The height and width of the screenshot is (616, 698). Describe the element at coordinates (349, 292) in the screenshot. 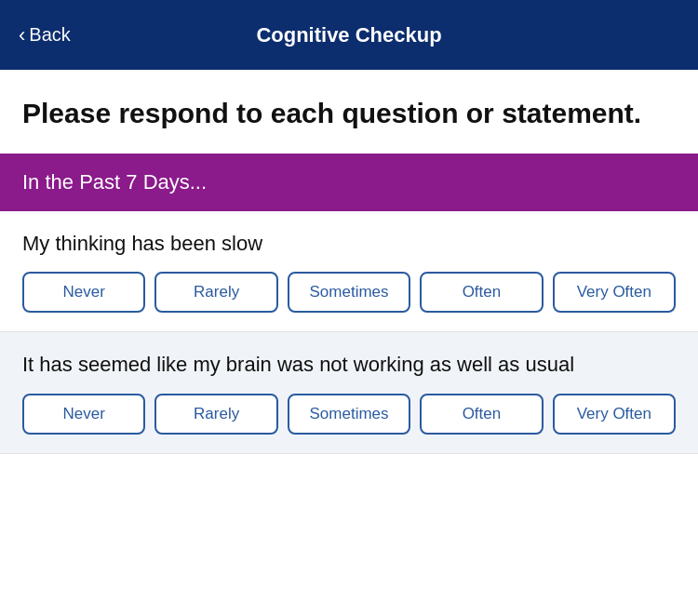

I see `q1-option-sometimes: Sometimes` at that location.